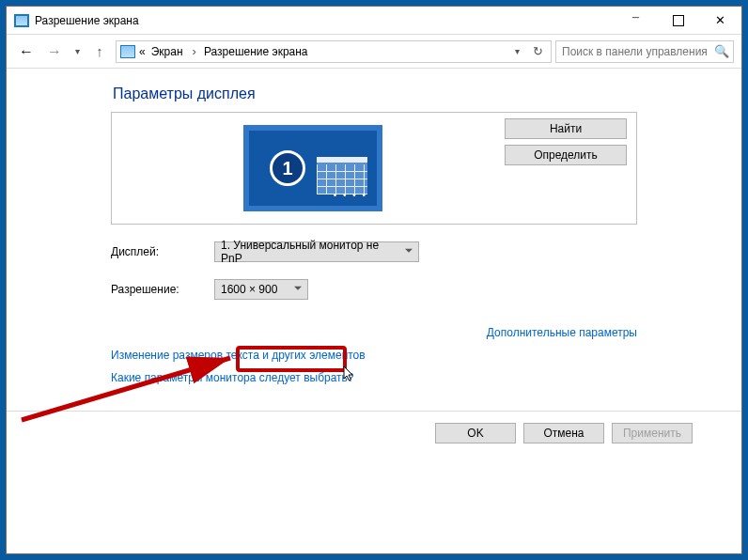 This screenshot has width=748, height=560. What do you see at coordinates (374, 355) in the screenshot?
I see `resize-text-link: Изменение размеров текста и других элеме…` at bounding box center [374, 355].